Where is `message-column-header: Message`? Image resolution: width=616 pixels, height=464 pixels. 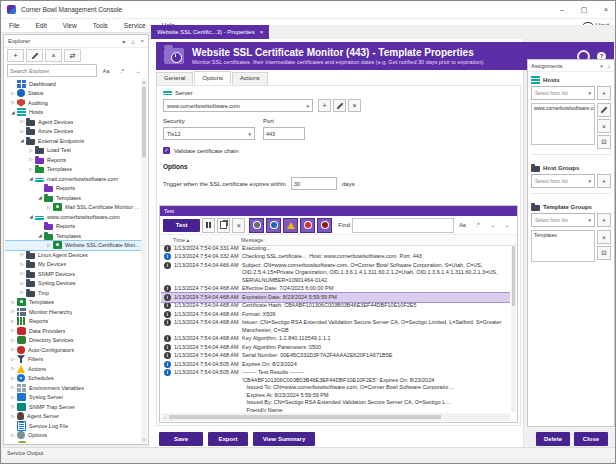 message-column-header: Message is located at coordinates (252, 240).